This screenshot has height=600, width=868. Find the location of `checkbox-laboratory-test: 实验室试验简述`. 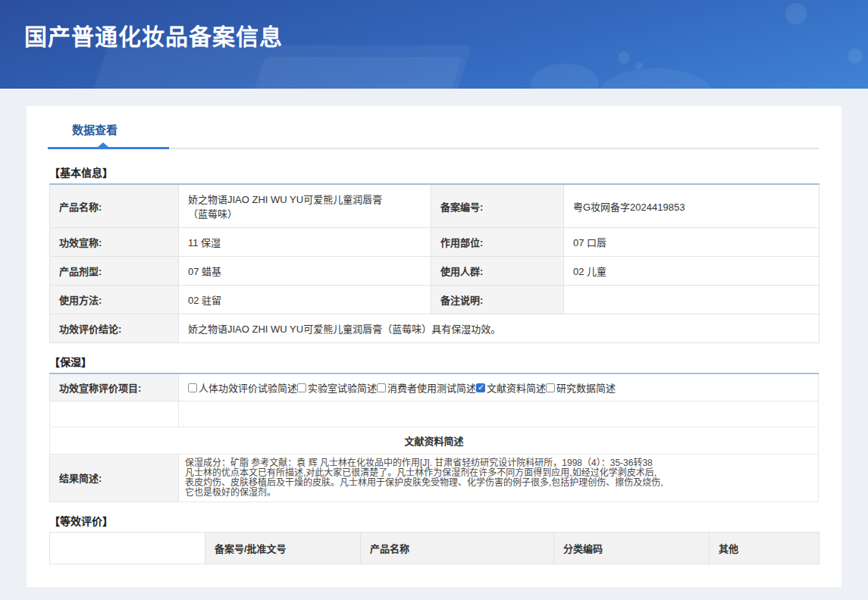

checkbox-laboratory-test: 实验室试验简述 is located at coordinates (337, 388).